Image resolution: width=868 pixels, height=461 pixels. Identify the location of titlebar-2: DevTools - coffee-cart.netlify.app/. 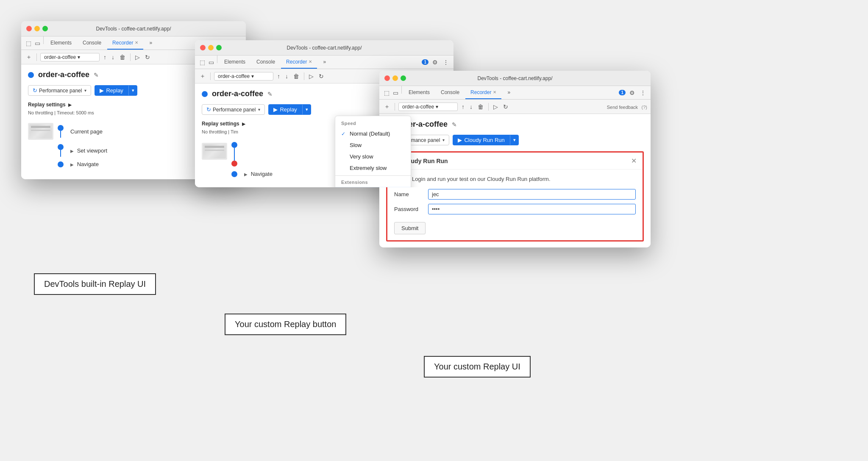
(324, 48).